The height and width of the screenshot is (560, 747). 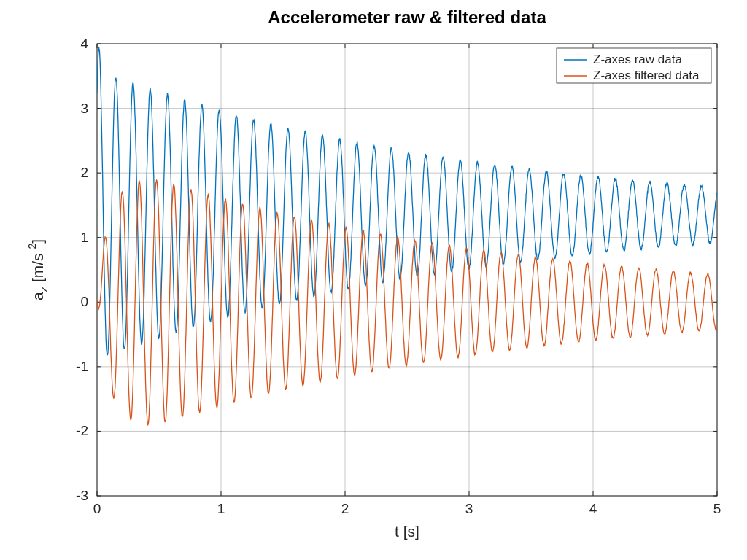 I want to click on ytick-label: 4, so click(x=85, y=44).